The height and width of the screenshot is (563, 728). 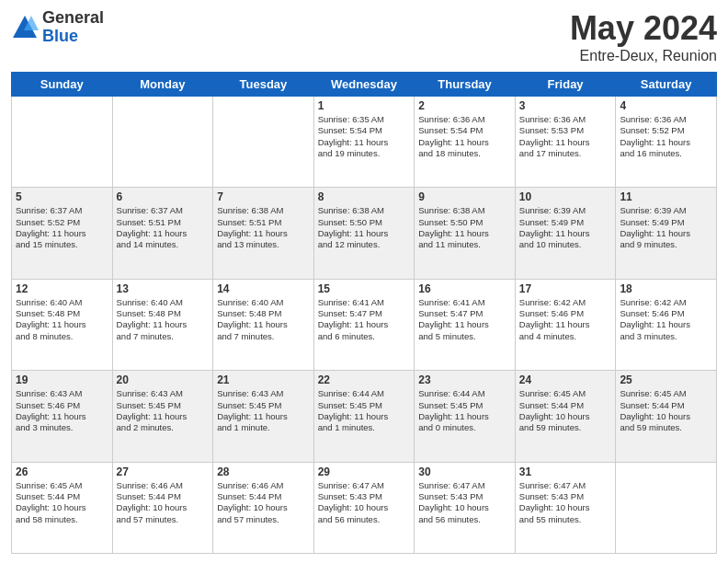 I want to click on calendar-cell: 18Sunrise: 6:42 AM Sunset: 5:46 PM Dayli…, so click(x=666, y=324).